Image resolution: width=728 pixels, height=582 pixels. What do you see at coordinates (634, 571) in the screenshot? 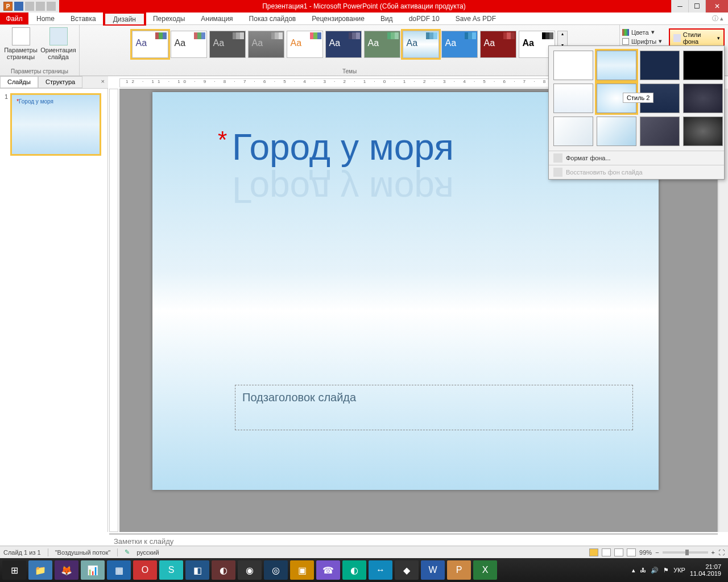
I see `tray-chevron-icon: ▴` at bounding box center [634, 571].